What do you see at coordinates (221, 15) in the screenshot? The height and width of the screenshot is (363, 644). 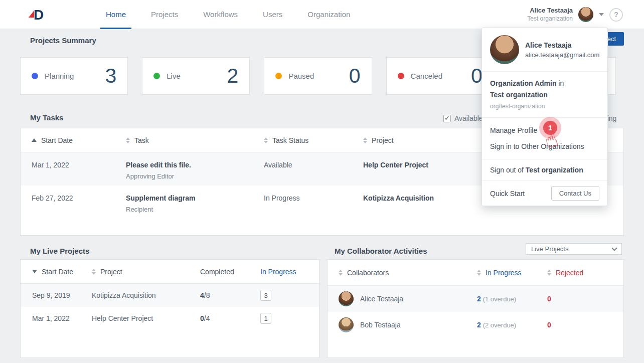 I see `nav-item-workflows: Workflows` at bounding box center [221, 15].